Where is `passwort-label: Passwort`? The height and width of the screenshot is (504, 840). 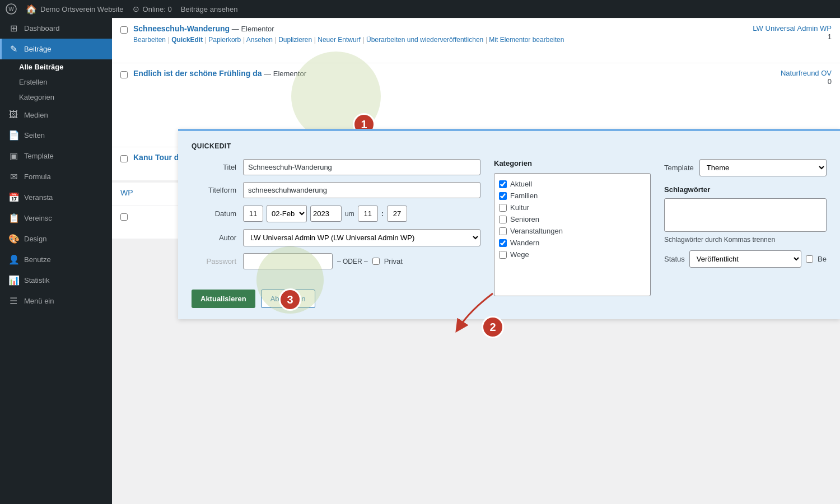 passwort-label: Passwort is located at coordinates (214, 261).